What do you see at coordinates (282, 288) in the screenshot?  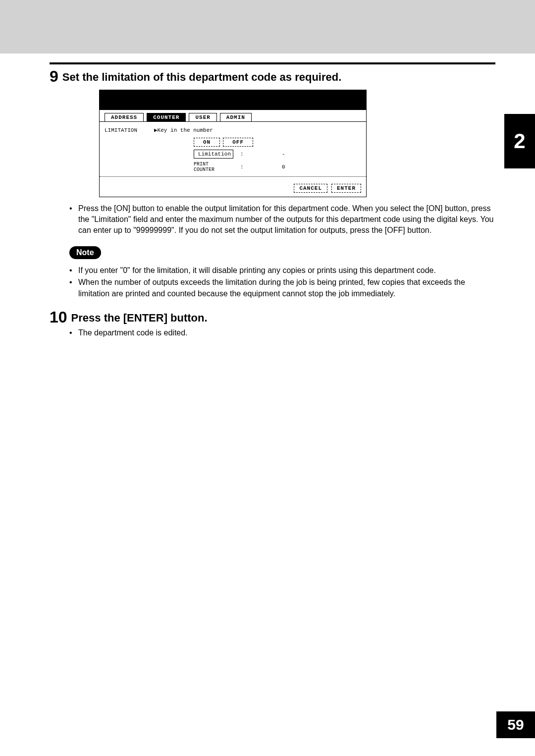 I see `note-bullet-2: When the number of outputs exceeds the l…` at bounding box center [282, 288].